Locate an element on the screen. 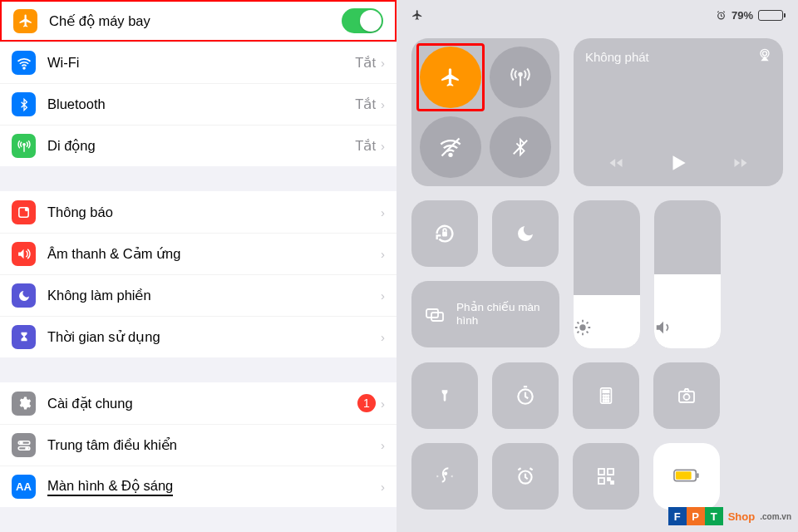 The width and height of the screenshot is (798, 532). row-cellular: Di động Tắt › is located at coordinates (198, 145).